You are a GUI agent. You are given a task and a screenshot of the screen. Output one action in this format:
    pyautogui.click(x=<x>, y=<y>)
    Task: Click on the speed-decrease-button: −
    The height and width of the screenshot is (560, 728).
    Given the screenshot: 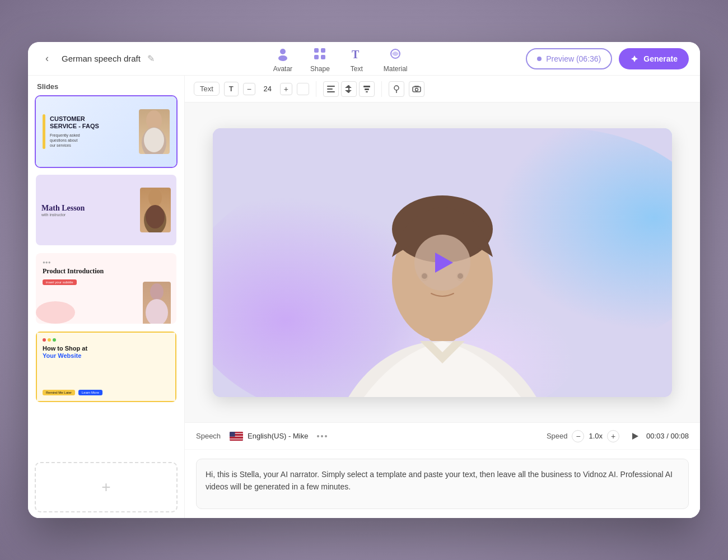 What is the action you would take?
    pyautogui.click(x=578, y=436)
    